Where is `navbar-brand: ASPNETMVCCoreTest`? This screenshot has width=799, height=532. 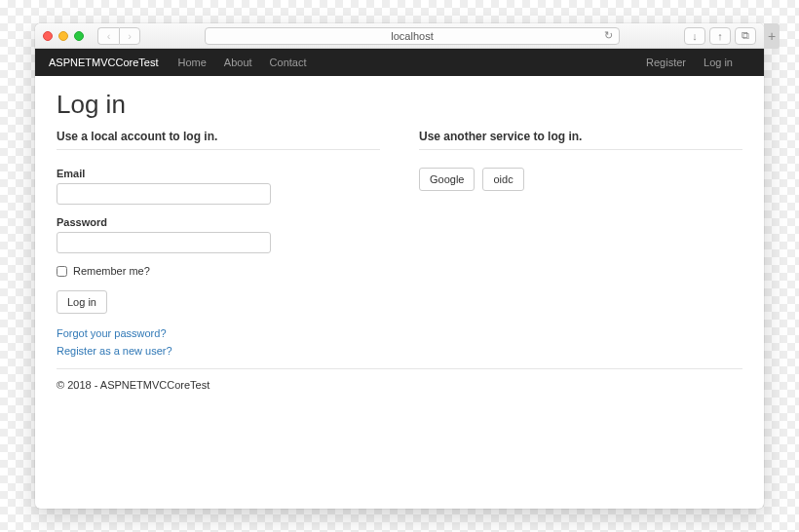
navbar-brand: ASPNETMVCCoreTest is located at coordinates (103, 62).